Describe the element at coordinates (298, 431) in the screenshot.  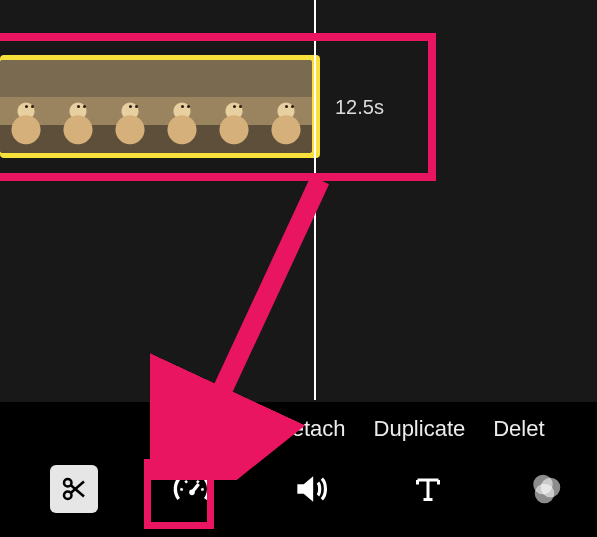
I see `action-row: Split Detach Duplicate Delet` at that location.